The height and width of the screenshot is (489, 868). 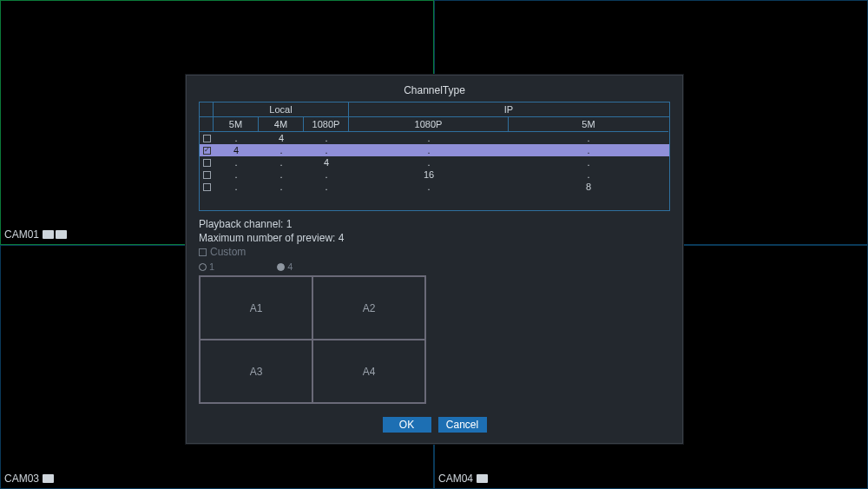 I want to click on cancel-button: Cancel, so click(x=463, y=425).